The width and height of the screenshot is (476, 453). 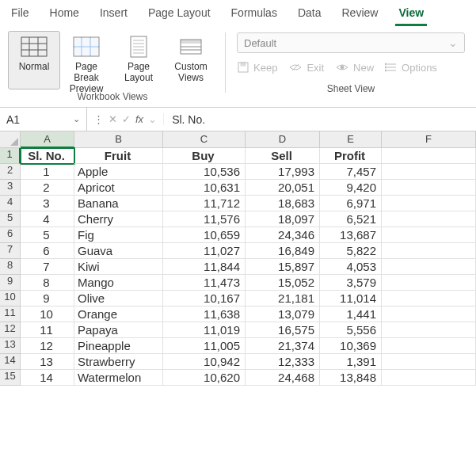 I want to click on cell-D8: 15,897, so click(x=283, y=267).